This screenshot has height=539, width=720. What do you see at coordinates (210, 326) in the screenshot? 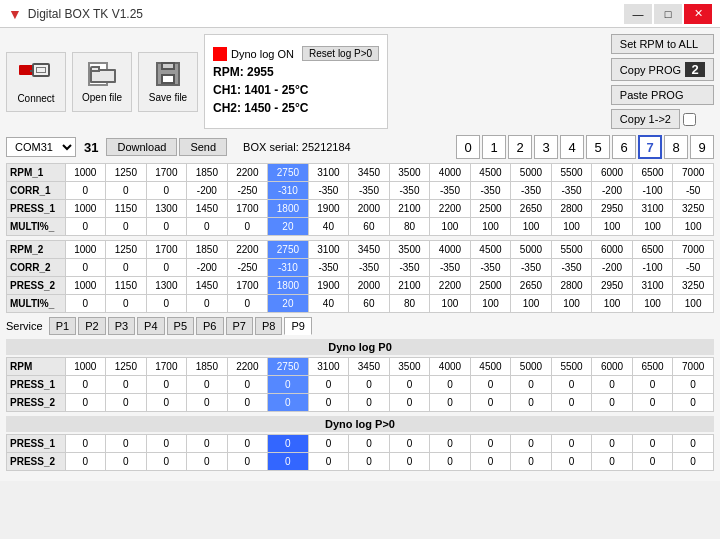
I see `tab-p6: P6` at bounding box center [210, 326].